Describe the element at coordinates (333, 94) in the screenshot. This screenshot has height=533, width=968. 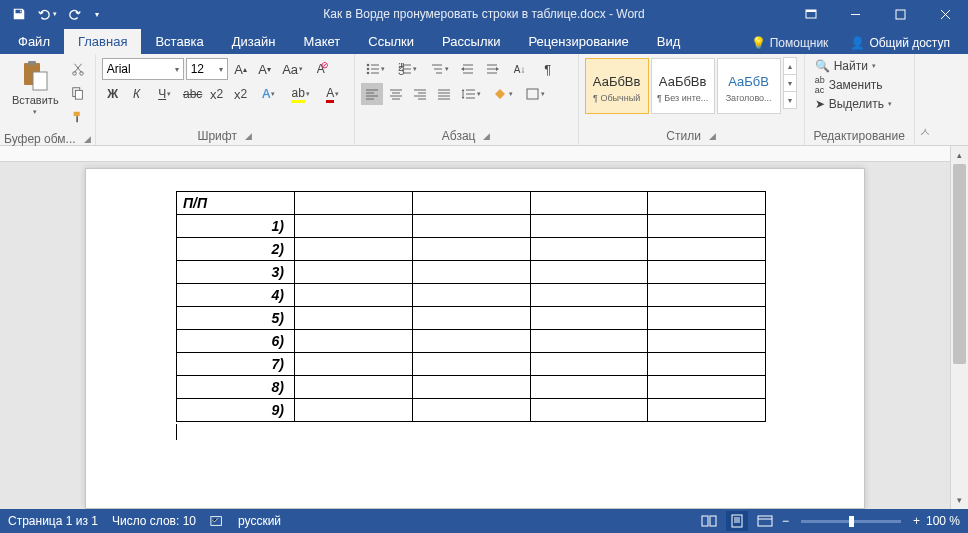
I see `font-color-button: A▾` at that location.